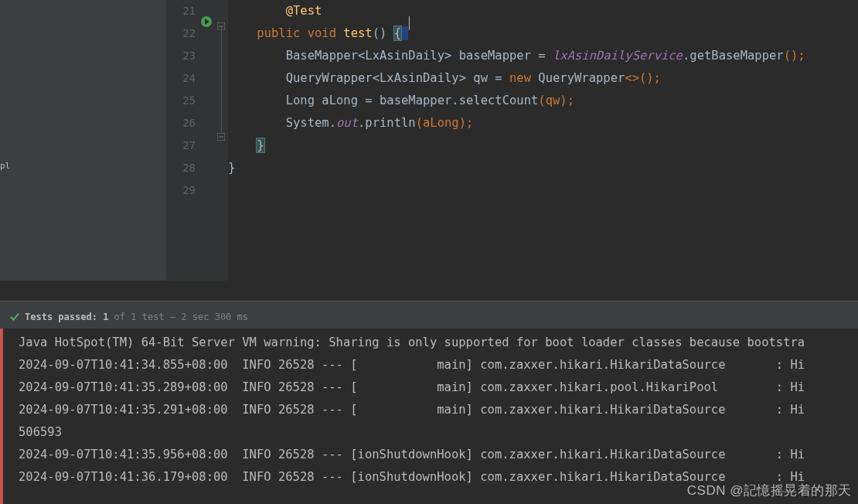 The height and width of the screenshot is (504, 858). What do you see at coordinates (182, 100) in the screenshot?
I see `line-number: 25` at bounding box center [182, 100].